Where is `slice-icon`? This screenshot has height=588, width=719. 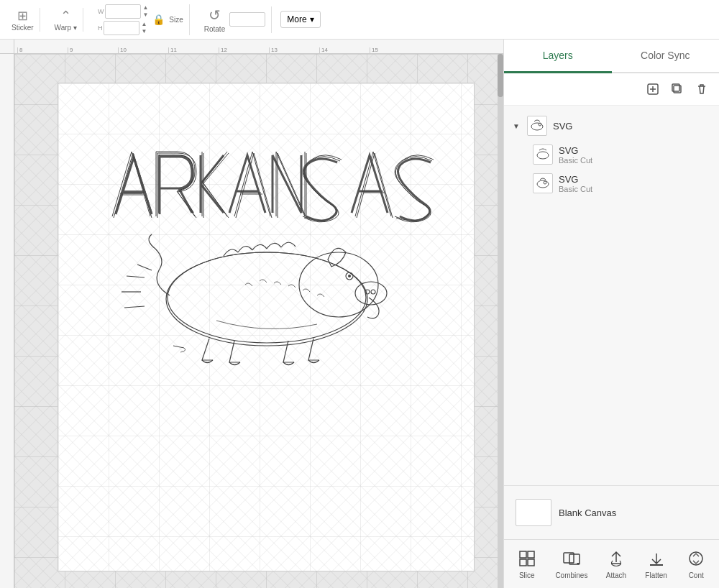
slice-icon is located at coordinates (527, 559).